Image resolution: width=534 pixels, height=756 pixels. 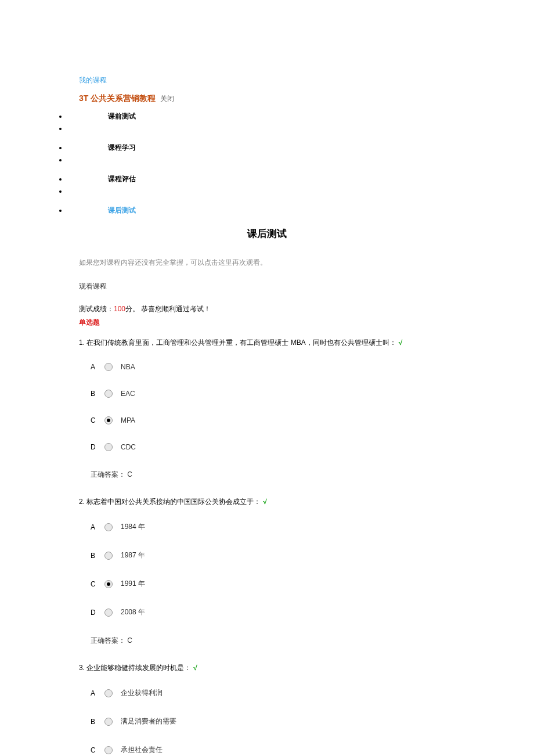 What do you see at coordinates (267, 722) in the screenshot?
I see `options: A企业获得利润B满足消费者的需要C承担社会责任D以上三方面最佳均衡时` at bounding box center [267, 722].